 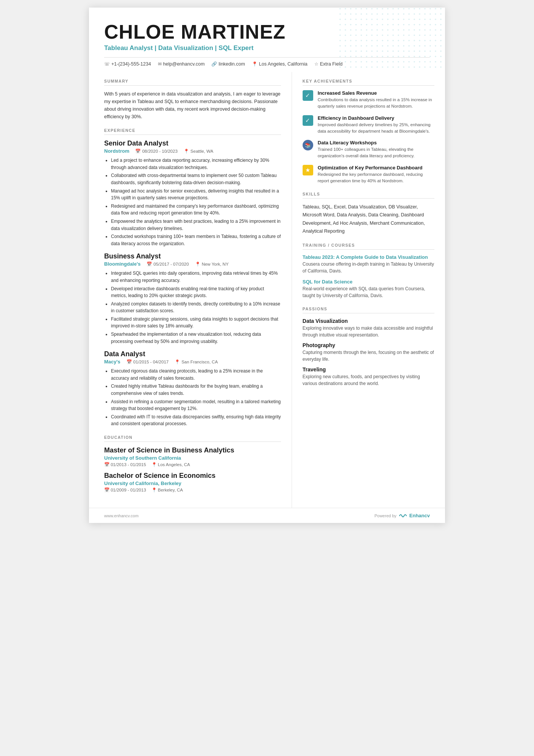 I want to click on list-item: Created highly intuitive Tableau dashboa…, so click(x=196, y=390).